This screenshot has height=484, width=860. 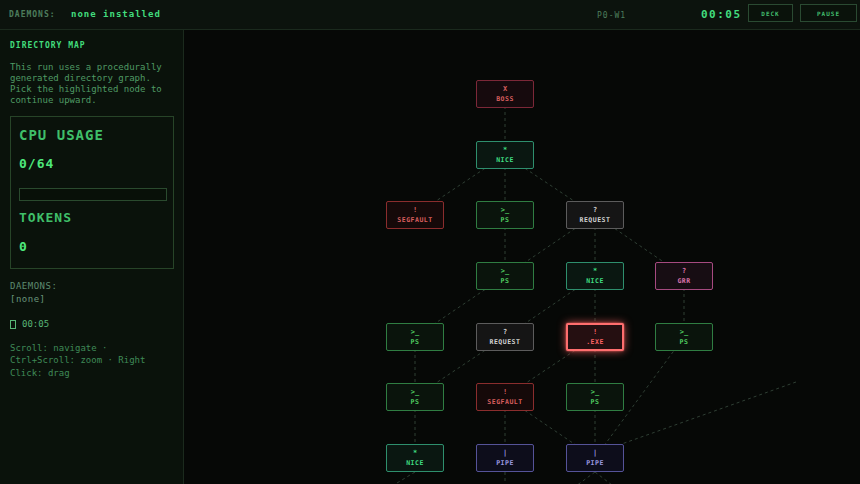 What do you see at coordinates (92, 192) in the screenshot?
I see `stats-panel: CPU USAGE 0/64 TOKENS 0` at bounding box center [92, 192].